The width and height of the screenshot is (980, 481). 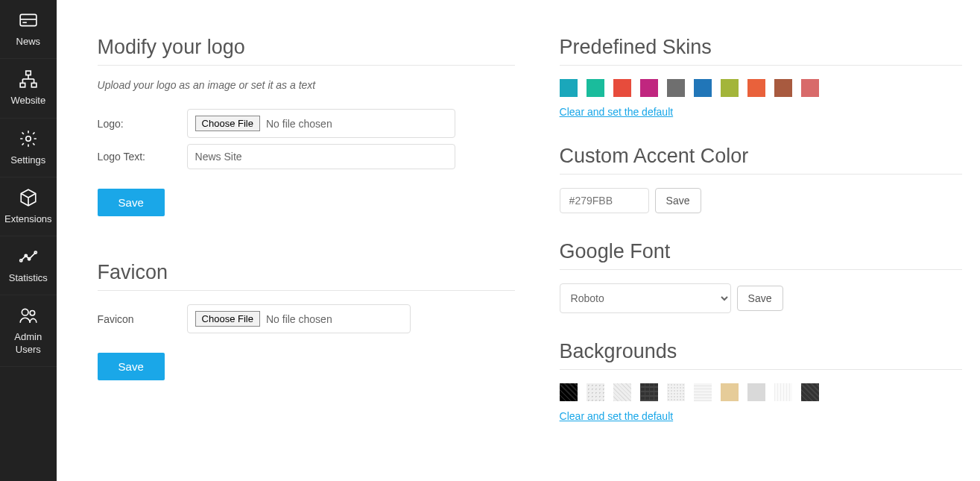 What do you see at coordinates (28, 79) in the screenshot?
I see `sitemap-icon` at bounding box center [28, 79].